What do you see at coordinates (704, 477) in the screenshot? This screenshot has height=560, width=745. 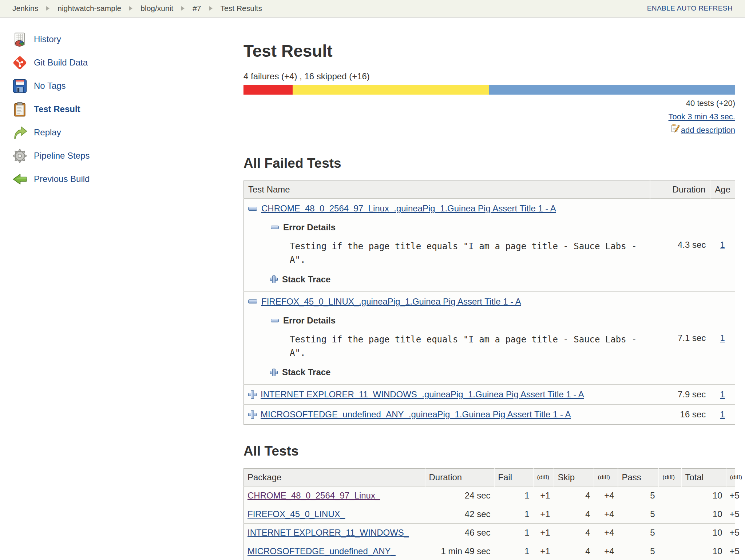 I see `column-header-total: Total` at bounding box center [704, 477].